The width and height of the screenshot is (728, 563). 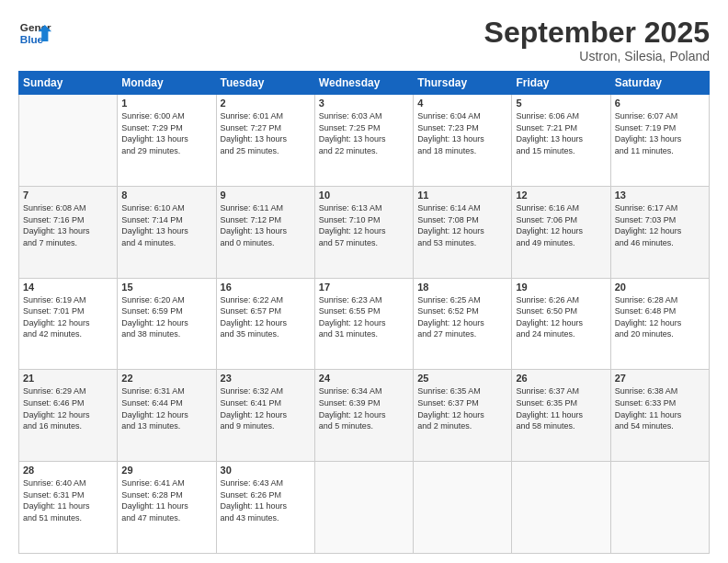 I want to click on day-number: 4, so click(x=462, y=103).